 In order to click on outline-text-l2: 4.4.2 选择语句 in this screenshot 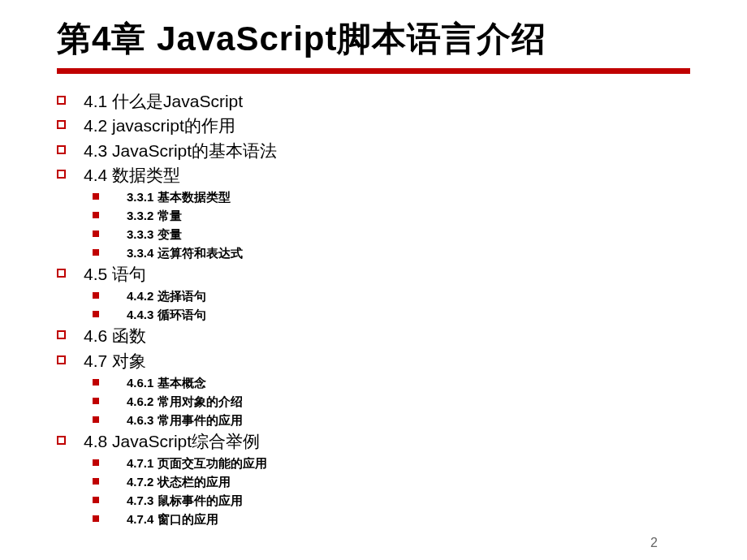, I will do `click(166, 295)`.